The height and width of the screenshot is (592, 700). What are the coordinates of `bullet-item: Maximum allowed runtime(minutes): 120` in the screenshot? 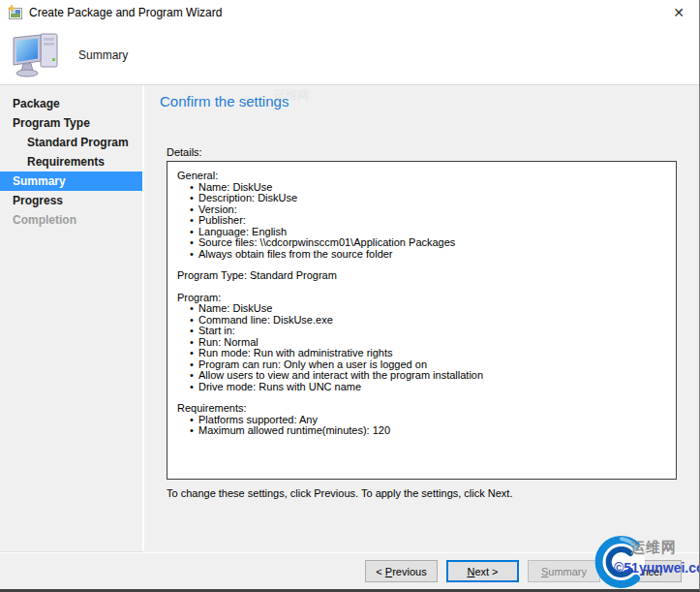 It's located at (430, 431).